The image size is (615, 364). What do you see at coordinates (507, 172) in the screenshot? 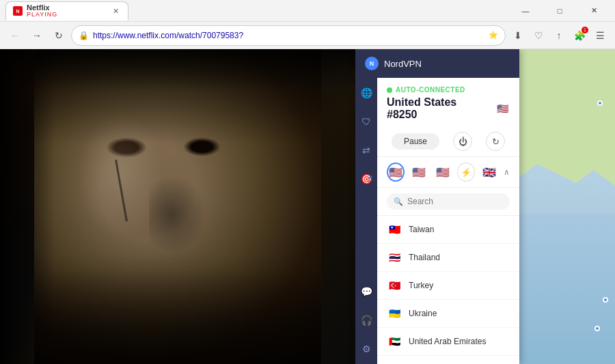
I see `collapse-button: ∧` at bounding box center [507, 172].